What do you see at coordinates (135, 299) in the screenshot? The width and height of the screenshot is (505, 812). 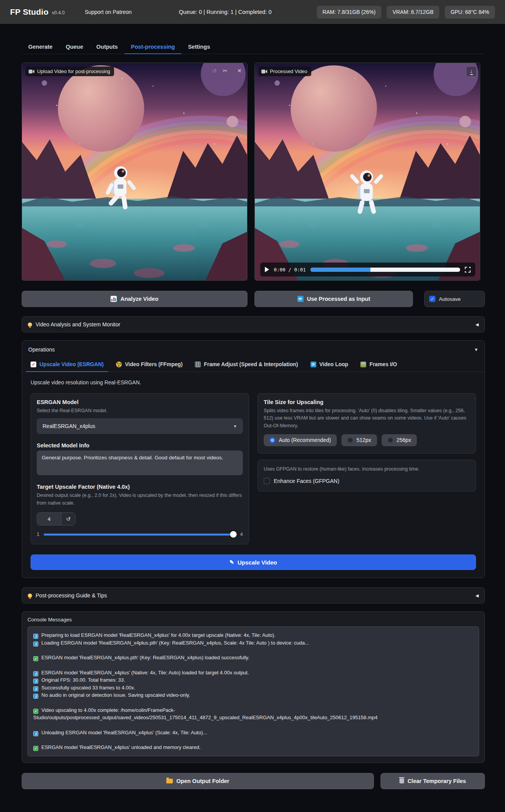 I see `analyze-video-button: Analyze Video` at bounding box center [135, 299].